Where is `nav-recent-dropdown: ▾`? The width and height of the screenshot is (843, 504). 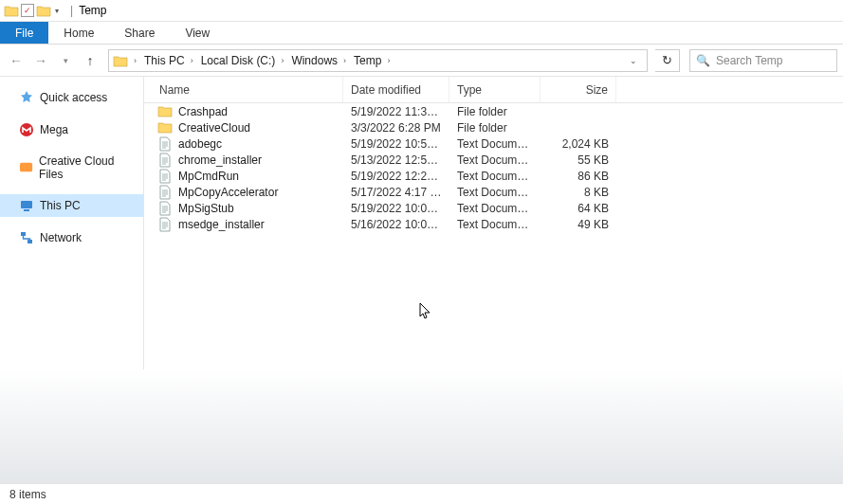
nav-recent-dropdown: ▾ is located at coordinates (65, 61).